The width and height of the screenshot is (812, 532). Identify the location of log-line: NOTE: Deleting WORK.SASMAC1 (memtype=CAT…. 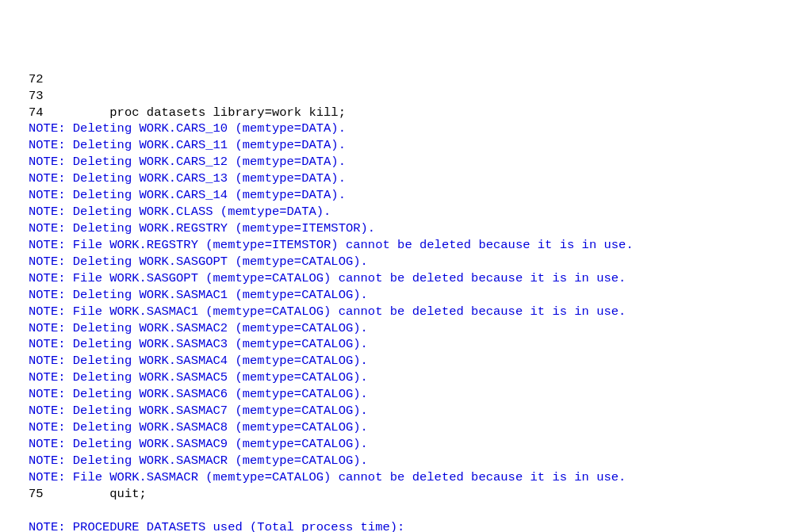
(420, 295).